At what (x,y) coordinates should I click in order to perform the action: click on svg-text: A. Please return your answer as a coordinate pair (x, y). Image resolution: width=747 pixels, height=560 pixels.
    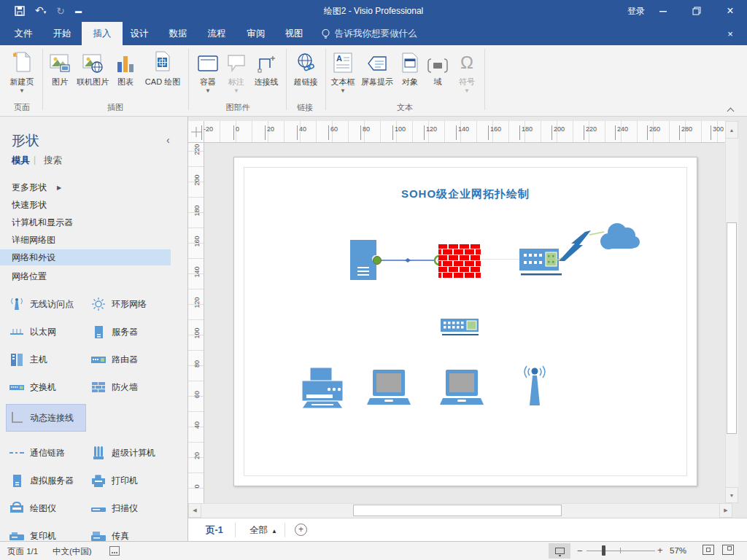
    Looking at the image, I should click on (339, 58).